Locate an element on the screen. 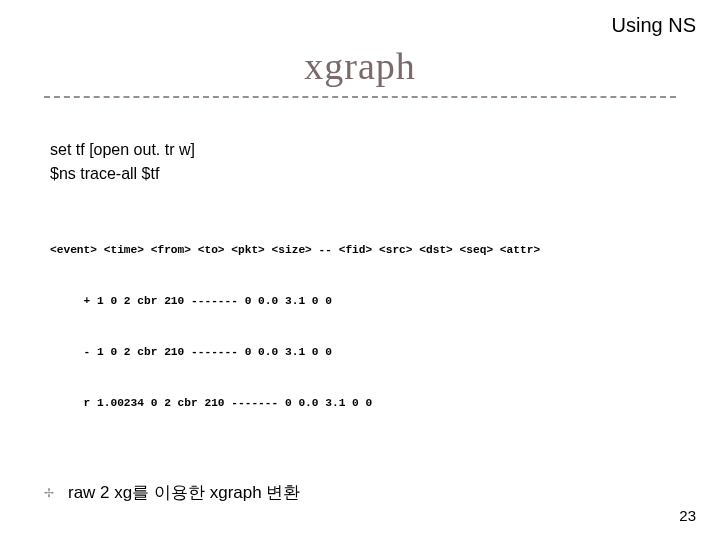 The image size is (720, 540). trace-row: + 1 0 2 cbr 210 ------- 0 0.0 3.1 0 0 is located at coordinates (360, 302).